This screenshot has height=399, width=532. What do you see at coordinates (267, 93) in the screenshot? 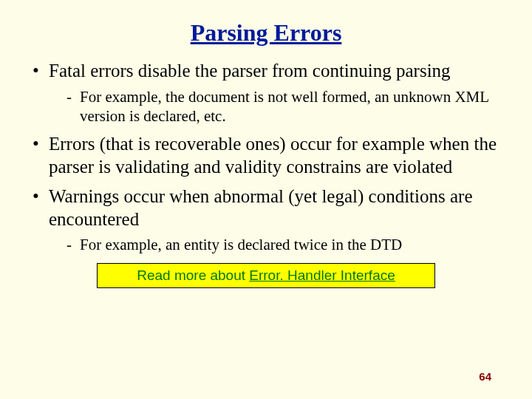
I see `bullet-item: Fatal errors disable the parser from con…` at bounding box center [267, 93].